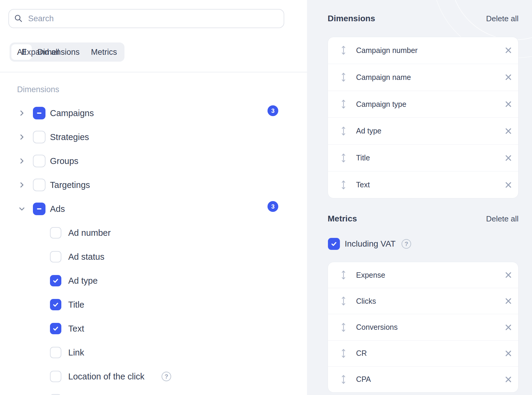  Describe the element at coordinates (366, 301) in the screenshot. I see `row-label: Clicks` at that location.